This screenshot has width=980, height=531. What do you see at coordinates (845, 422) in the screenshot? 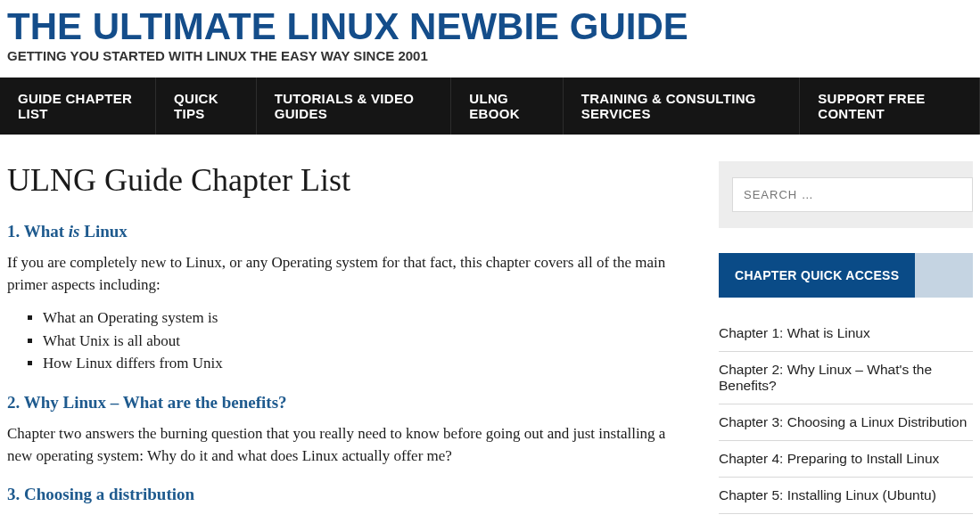
I see `chapter-link-3: Chapter 3: Choosing a Linux Distribution` at bounding box center [845, 422].